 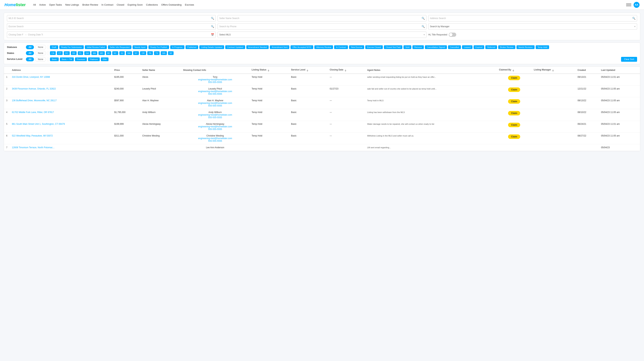 I want to click on state-tag-mi: MI, so click(x=108, y=53).